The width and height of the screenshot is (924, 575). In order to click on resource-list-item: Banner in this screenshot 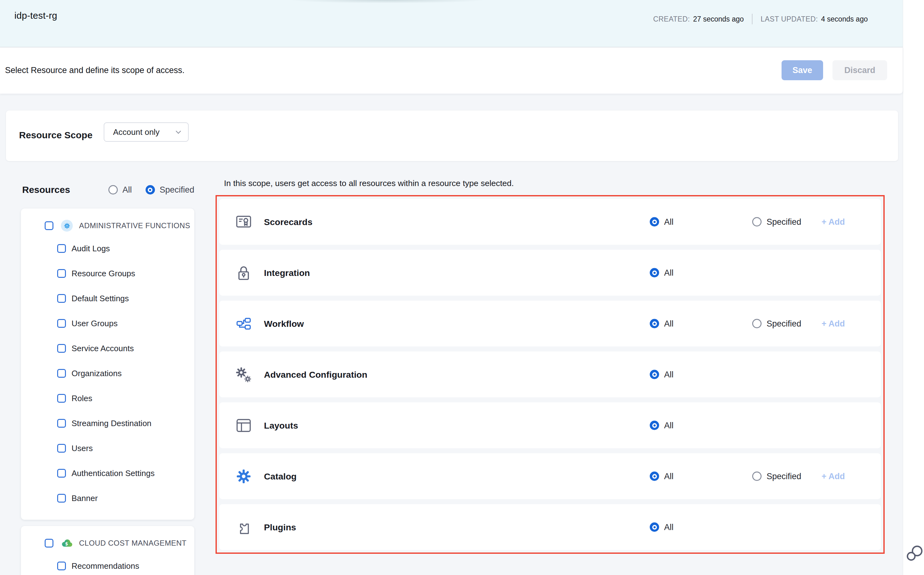, I will do `click(108, 498)`.